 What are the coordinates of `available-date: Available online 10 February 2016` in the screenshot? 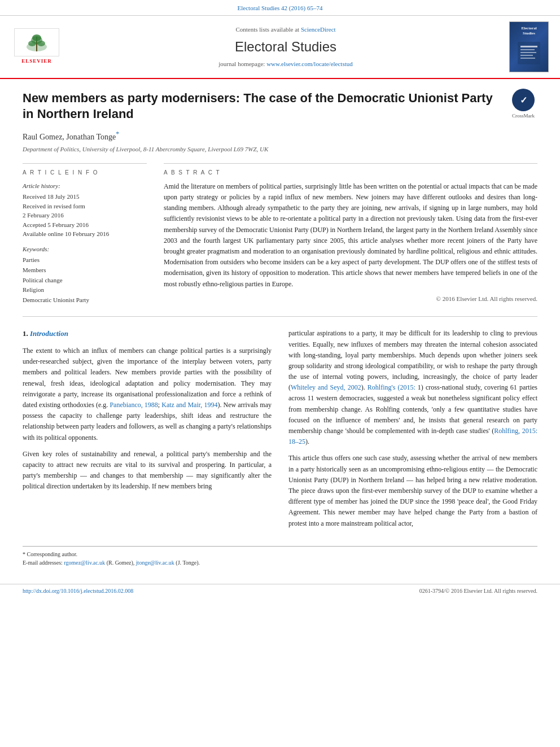 It's located at (85, 234).